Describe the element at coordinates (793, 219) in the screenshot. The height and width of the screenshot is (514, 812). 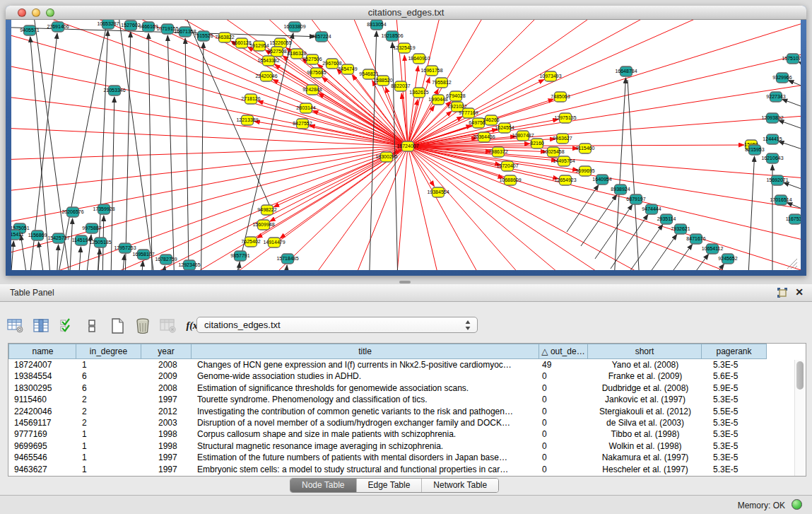
I see `graph-node: 1167533` at that location.